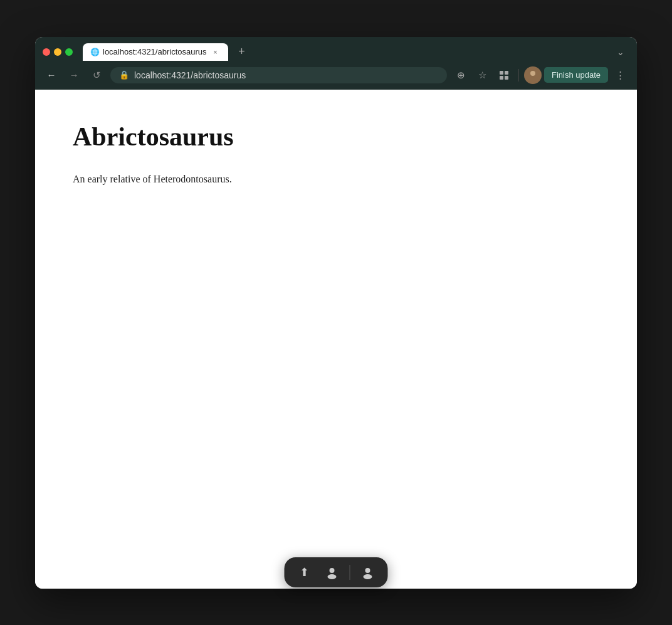  Describe the element at coordinates (58, 52) in the screenshot. I see `minimize-button` at that location.